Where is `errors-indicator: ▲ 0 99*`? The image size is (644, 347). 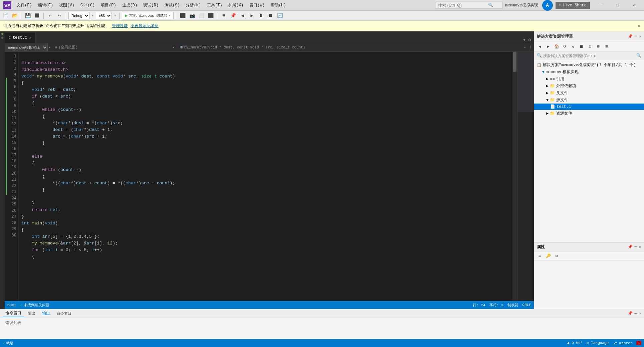 errors-indicator: ▲ 0 99* is located at coordinates (575, 343).